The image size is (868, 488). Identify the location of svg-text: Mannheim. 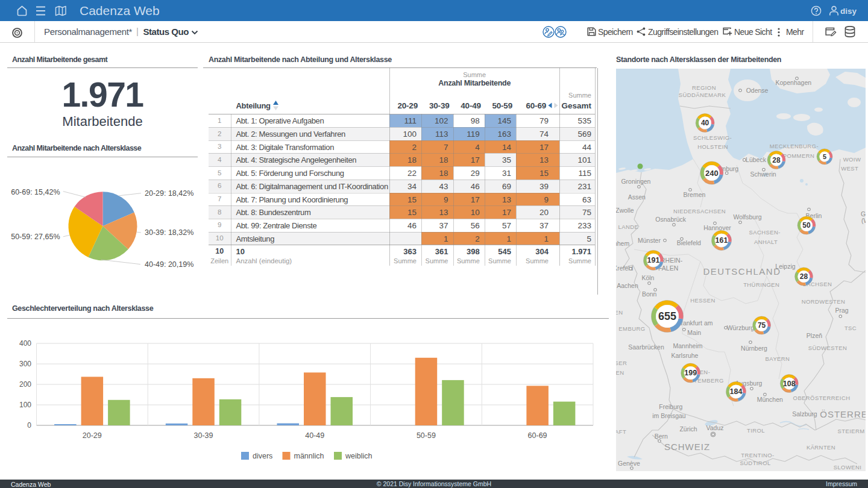
(687, 346).